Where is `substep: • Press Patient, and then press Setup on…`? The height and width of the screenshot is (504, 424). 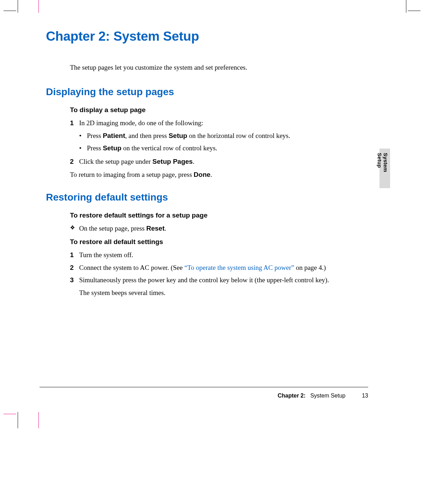 substep: • Press Patient, and then press Setup on… is located at coordinates (207, 136).